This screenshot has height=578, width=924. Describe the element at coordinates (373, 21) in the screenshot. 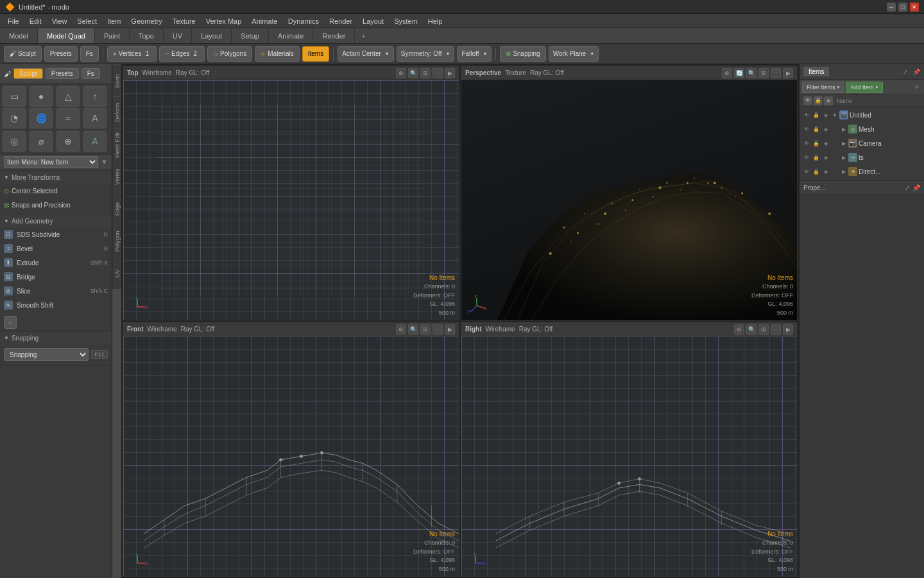

I see `menu-layout: Layout` at that location.